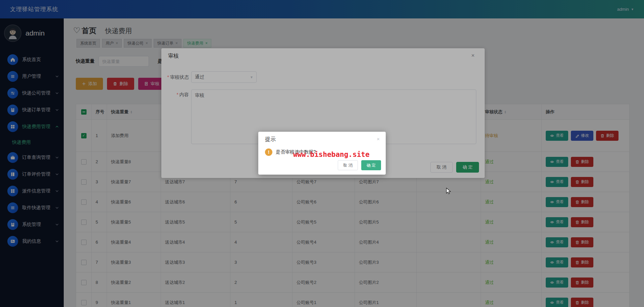 The image size is (644, 307). I want to click on dialog-confirm-button: 确 定, so click(371, 165).